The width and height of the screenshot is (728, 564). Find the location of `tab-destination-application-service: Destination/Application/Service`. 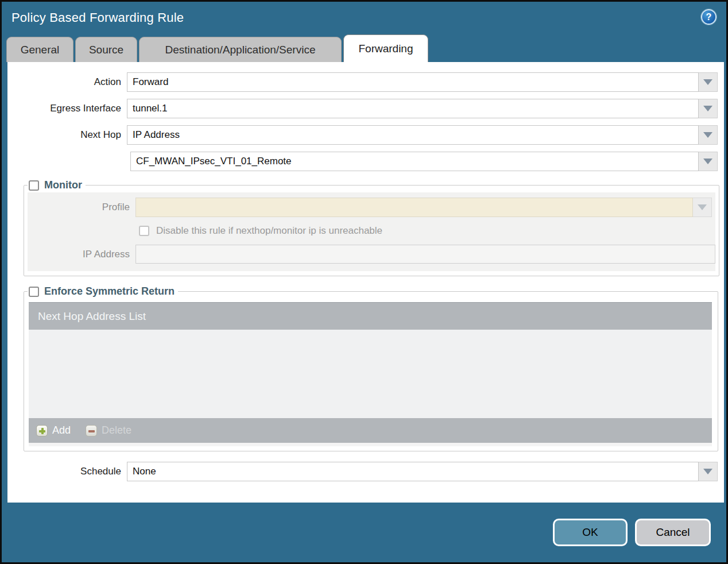

tab-destination-application-service: Destination/Application/Service is located at coordinates (240, 49).